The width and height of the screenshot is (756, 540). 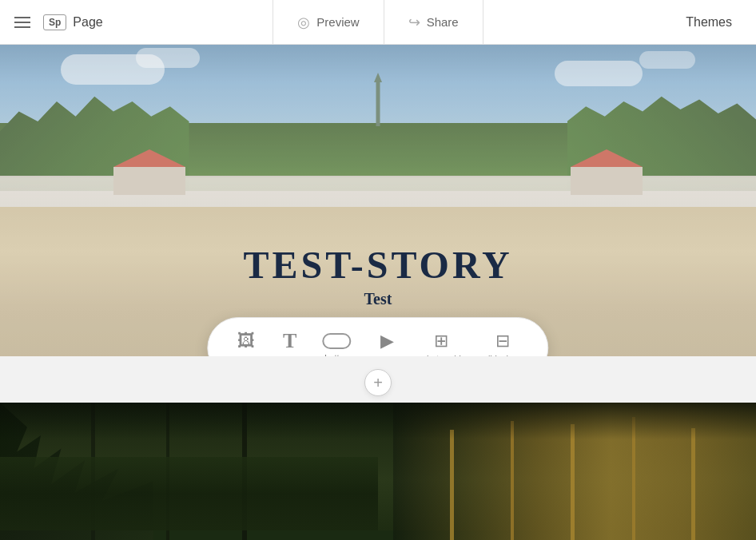 I want to click on logo-box: Sp, so click(x=54, y=22).